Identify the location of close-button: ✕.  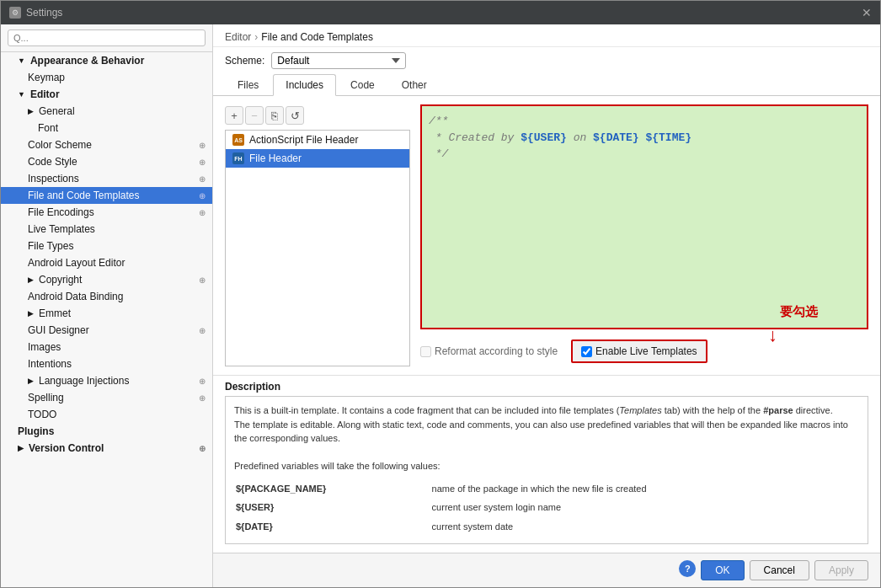
(867, 13).